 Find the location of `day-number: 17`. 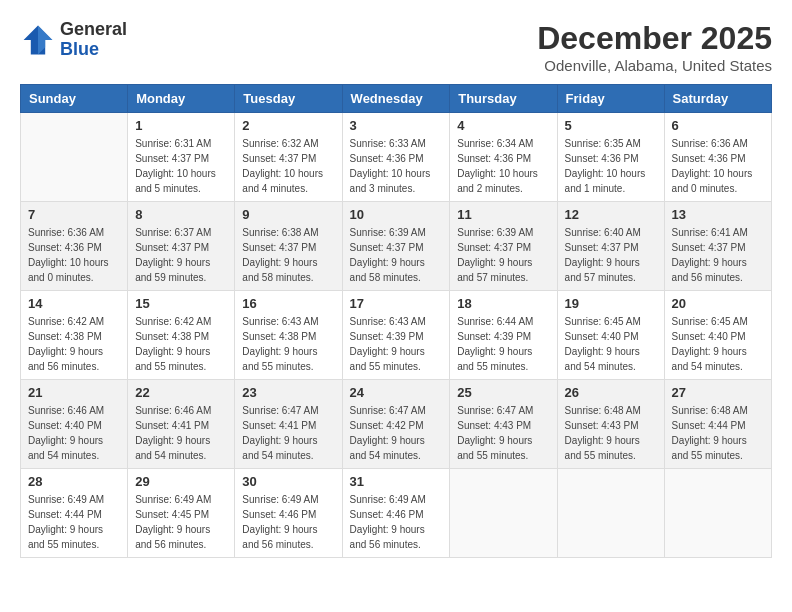

day-number: 17 is located at coordinates (396, 304).